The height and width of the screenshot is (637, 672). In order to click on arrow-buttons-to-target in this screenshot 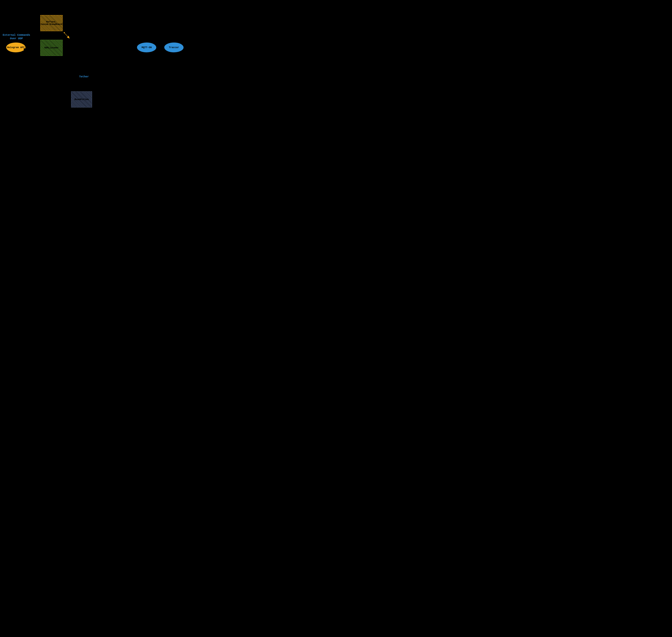, I will do `click(67, 36)`.